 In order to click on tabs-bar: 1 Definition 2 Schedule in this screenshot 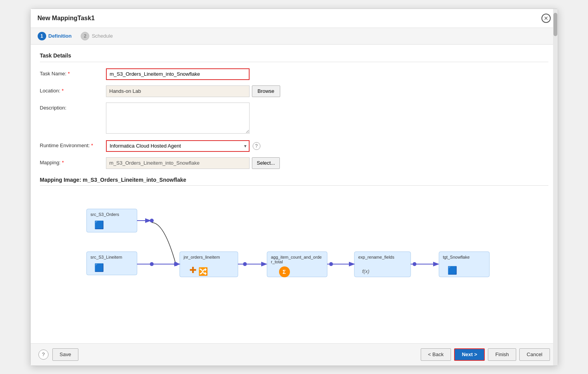, I will do `click(294, 37)`.